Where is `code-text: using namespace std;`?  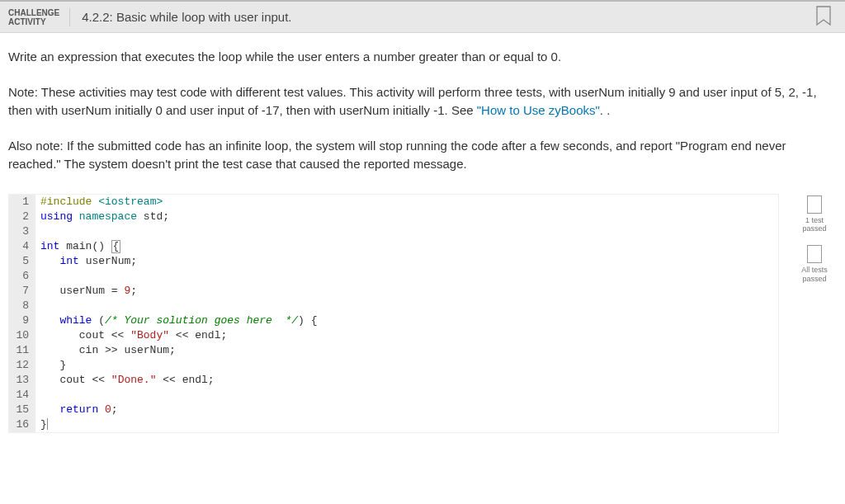 code-text: using namespace std; is located at coordinates (102, 217).